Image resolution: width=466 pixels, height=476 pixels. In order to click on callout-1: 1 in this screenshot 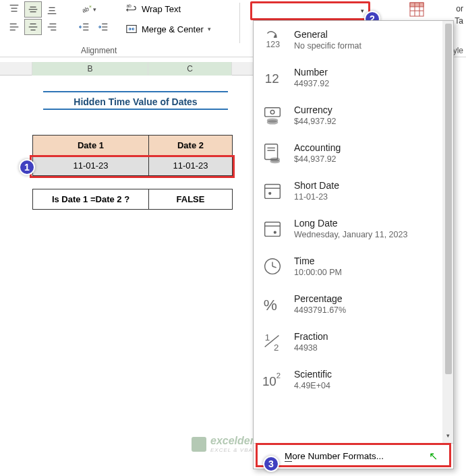, I will do `click(27, 167)`.